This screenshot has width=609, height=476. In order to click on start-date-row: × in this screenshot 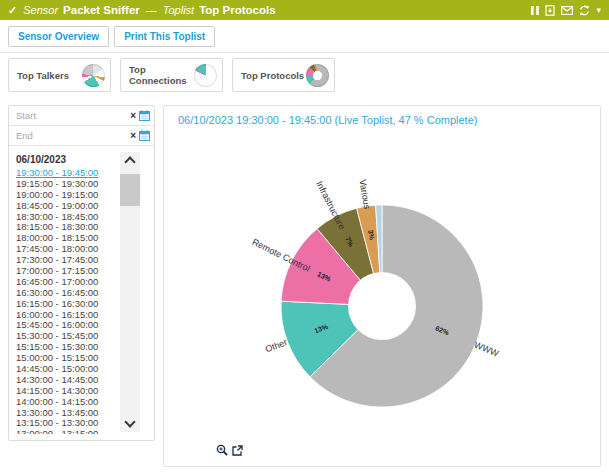, I will do `click(82, 116)`.